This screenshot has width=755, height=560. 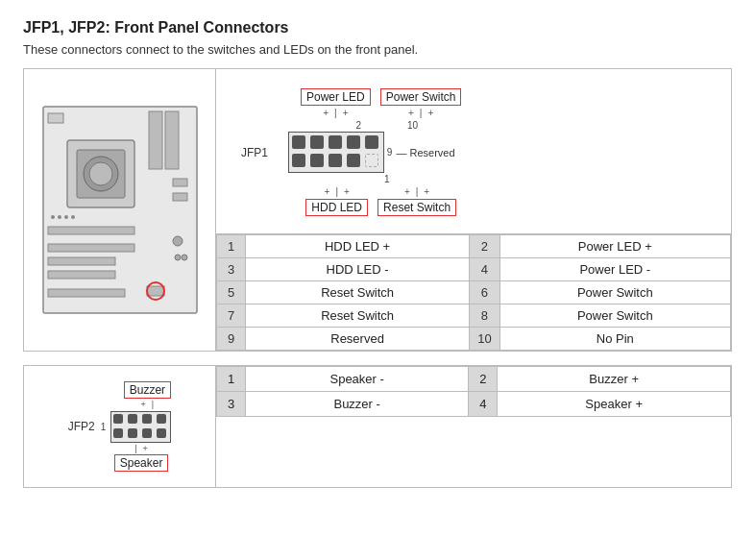 I want to click on signal-cell: No Pin, so click(x=615, y=339).